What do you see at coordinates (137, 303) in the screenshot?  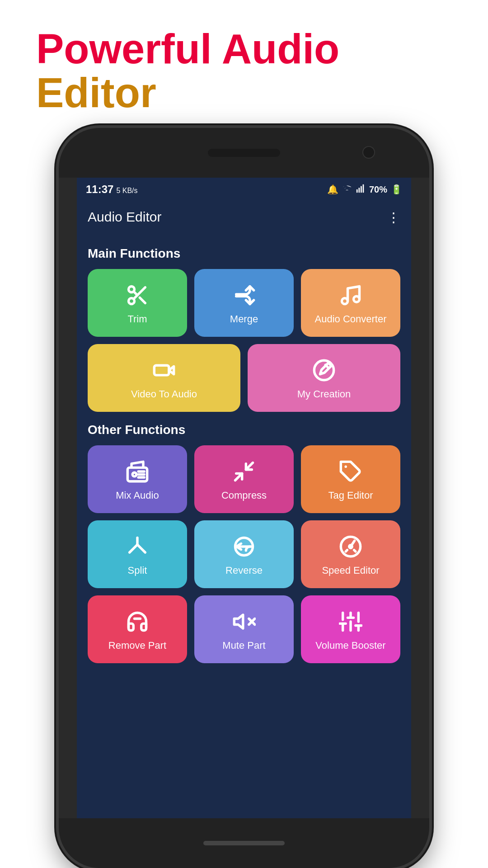 I see `trim-button: Trim` at bounding box center [137, 303].